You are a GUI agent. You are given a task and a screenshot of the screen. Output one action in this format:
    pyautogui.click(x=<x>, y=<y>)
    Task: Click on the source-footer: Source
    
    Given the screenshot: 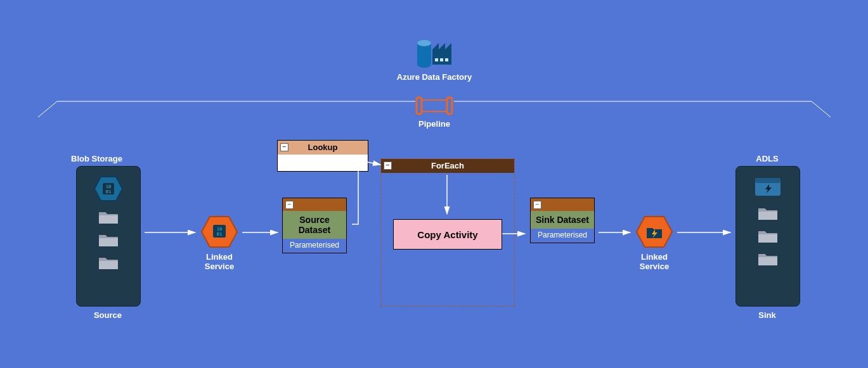 What is the action you would take?
    pyautogui.click(x=108, y=315)
    